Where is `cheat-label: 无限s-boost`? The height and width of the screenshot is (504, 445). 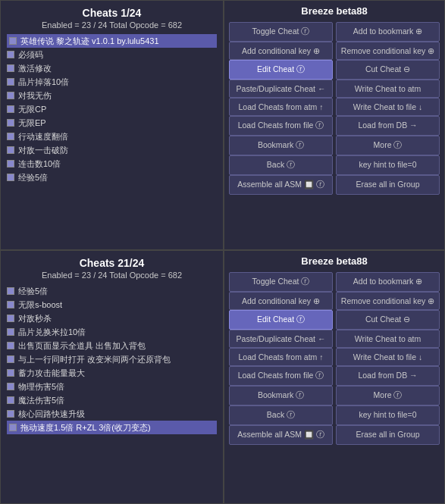
cheat-label: 无限s-boost is located at coordinates (40, 305).